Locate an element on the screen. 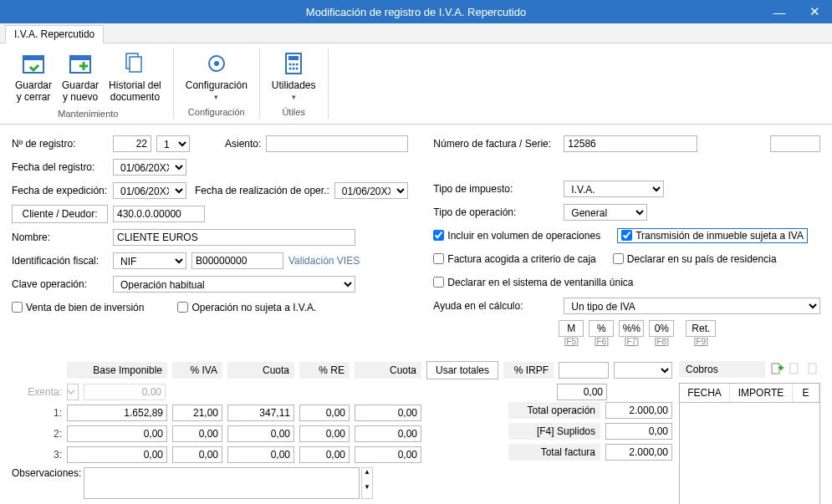 Image resolution: width=832 pixels, height=504 pixels. calendar-new-icon is located at coordinates (80, 64).